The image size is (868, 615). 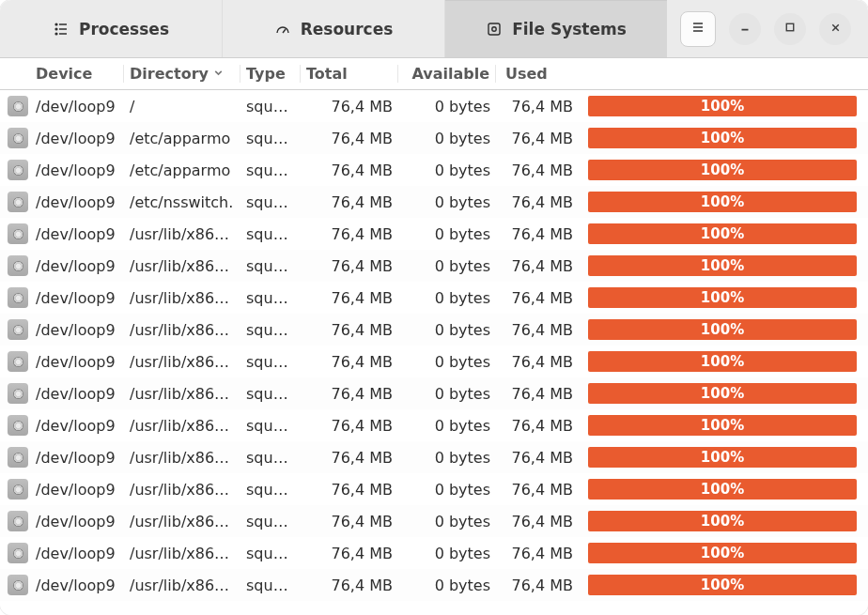 What do you see at coordinates (271, 73) in the screenshot?
I see `col-type: Type` at bounding box center [271, 73].